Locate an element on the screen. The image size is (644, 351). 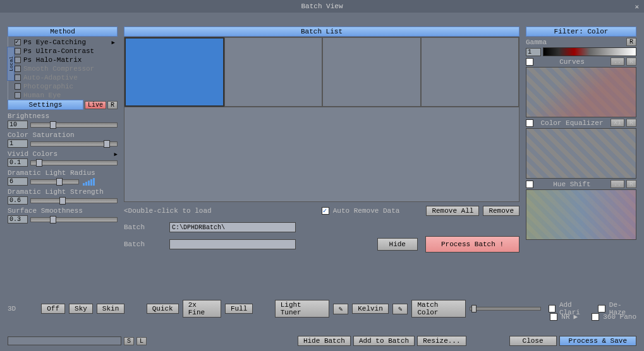
smoothness-slider is located at coordinates (74, 220).